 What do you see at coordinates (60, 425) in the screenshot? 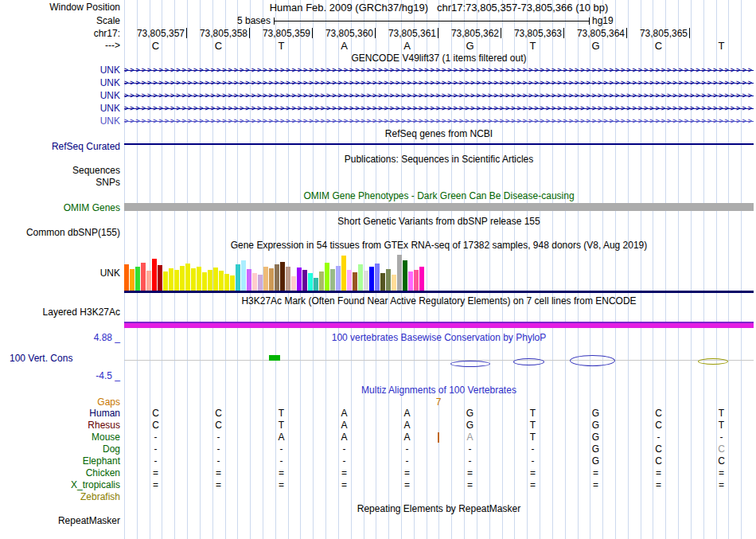
I see `species-label: Rhesus` at bounding box center [60, 425].